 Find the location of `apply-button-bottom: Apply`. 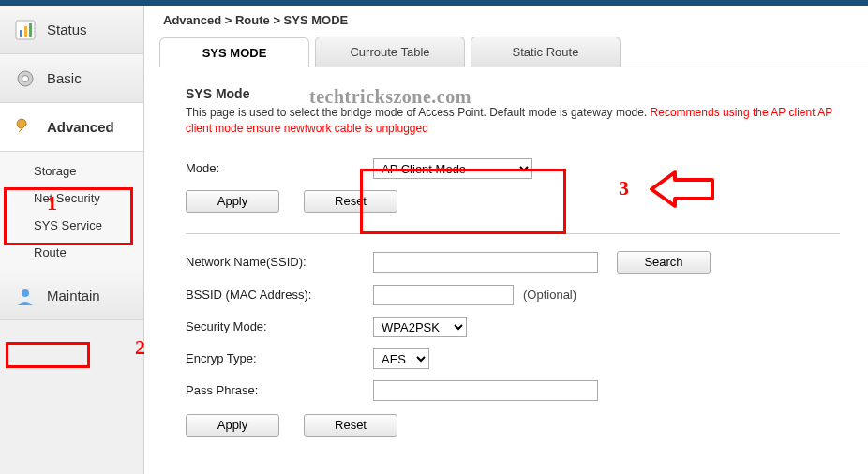

apply-button-bottom: Apply is located at coordinates (232, 425).